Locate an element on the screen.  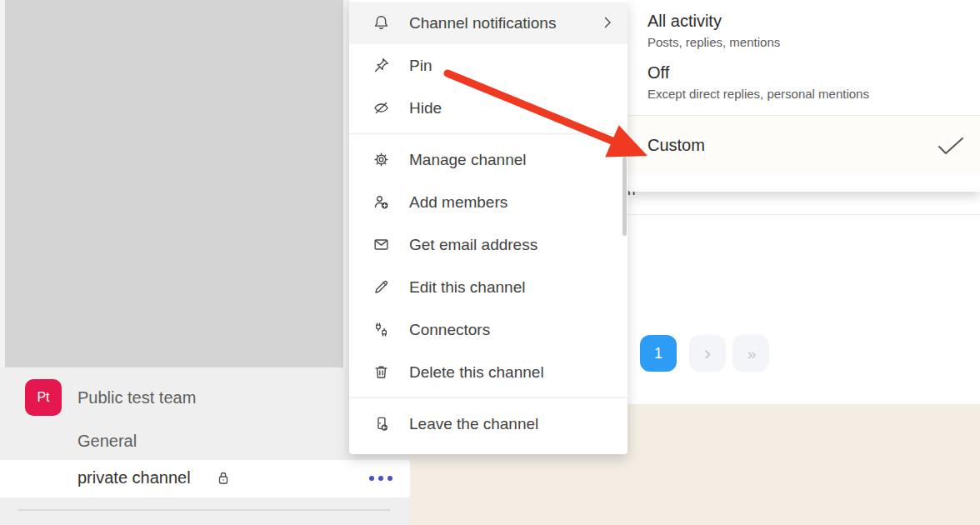
menu-item-label: Delete this channel is located at coordinates (477, 372).